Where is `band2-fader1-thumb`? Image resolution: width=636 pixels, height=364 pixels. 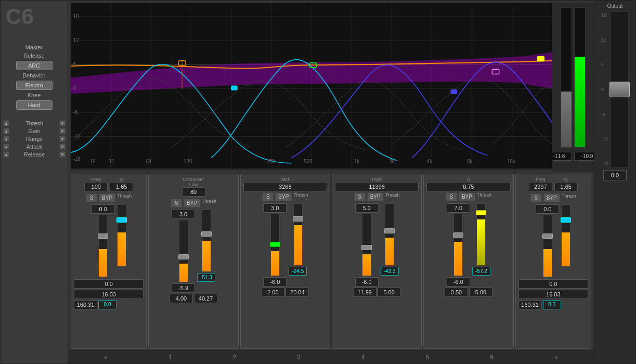
band2-fader1-thumb is located at coordinates (184, 257).